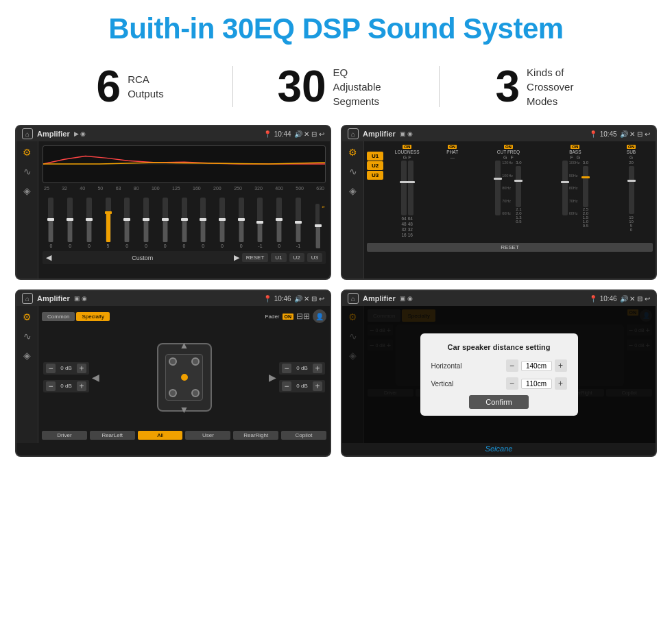 This screenshot has width=672, height=638. What do you see at coordinates (173, 373) in the screenshot?
I see `screen-fader: Amplifier ▣ ◉ 📍 10:46 🔊 ✕ ⊟ ↩ ⚙ ∿ ◈` at bounding box center [173, 373].